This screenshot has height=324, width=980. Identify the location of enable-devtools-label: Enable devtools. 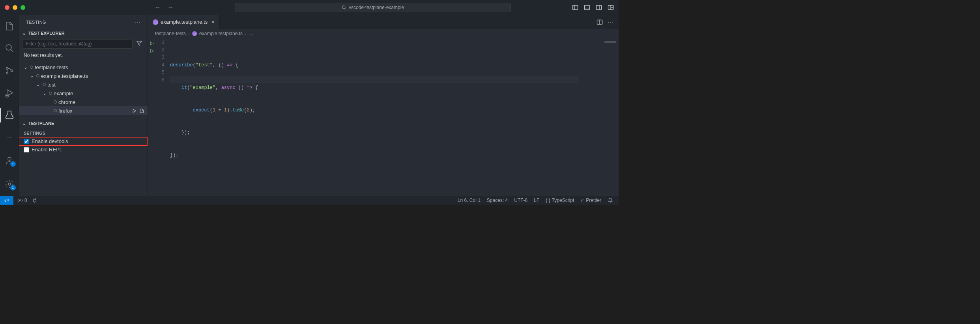
(50, 141).